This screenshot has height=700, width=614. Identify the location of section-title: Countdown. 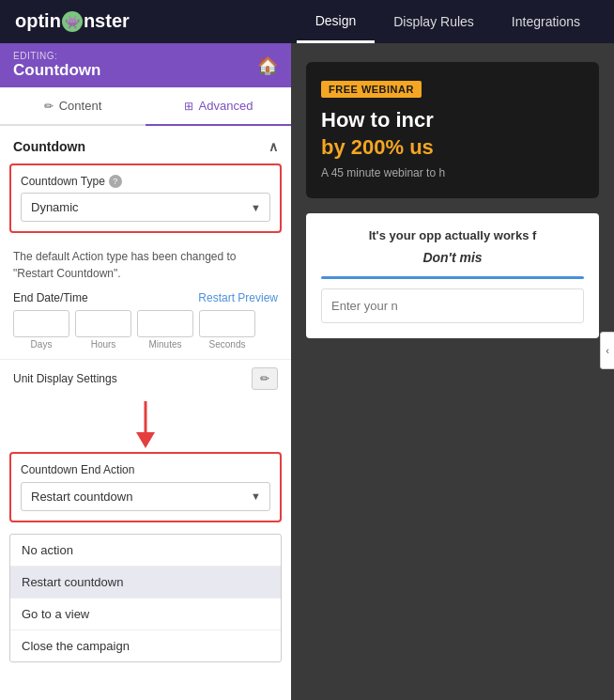
(49, 147).